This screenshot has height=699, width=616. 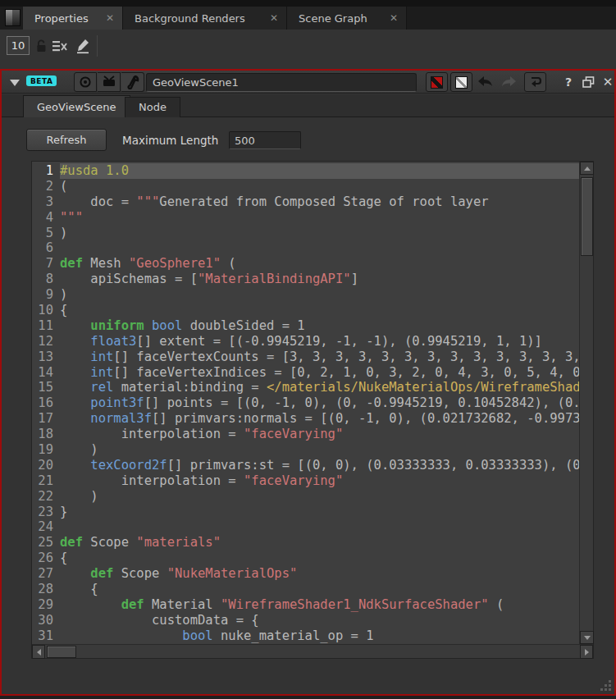 I want to click on code-line: 5), so click(x=305, y=233).